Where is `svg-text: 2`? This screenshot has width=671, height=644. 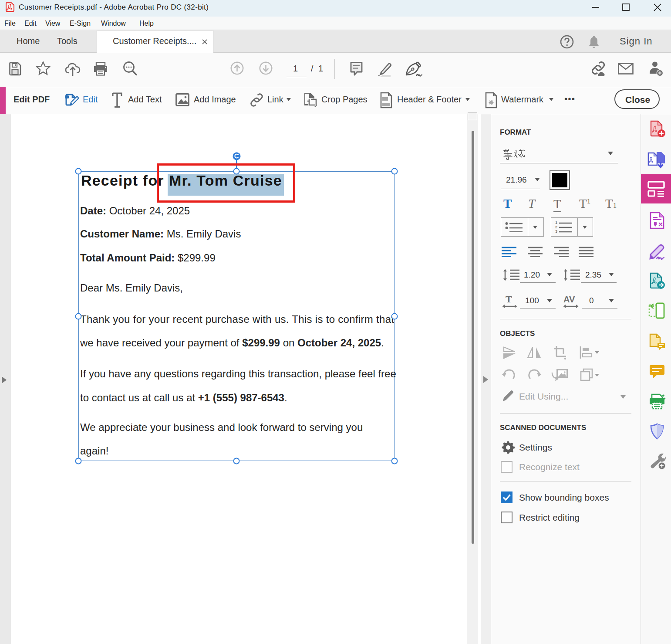
svg-text: 2 is located at coordinates (556, 227).